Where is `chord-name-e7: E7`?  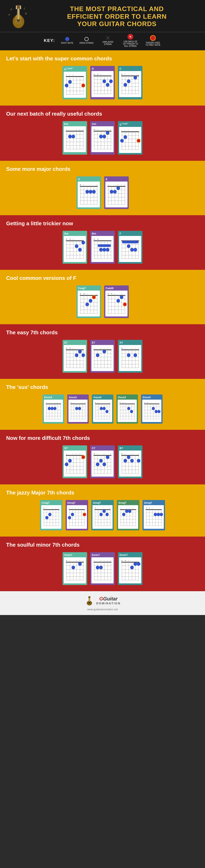 chord-name-e7: E7 is located at coordinates (102, 342).